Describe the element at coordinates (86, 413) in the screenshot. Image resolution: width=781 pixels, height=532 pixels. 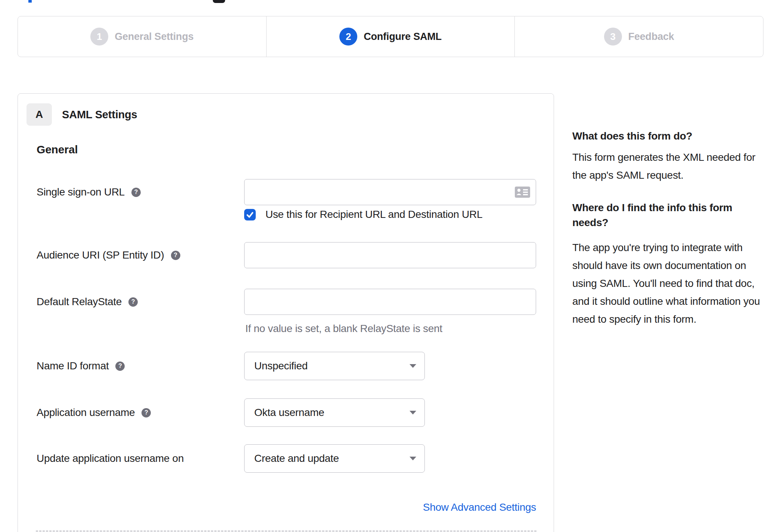
I see `app-username-label: Application username` at that location.